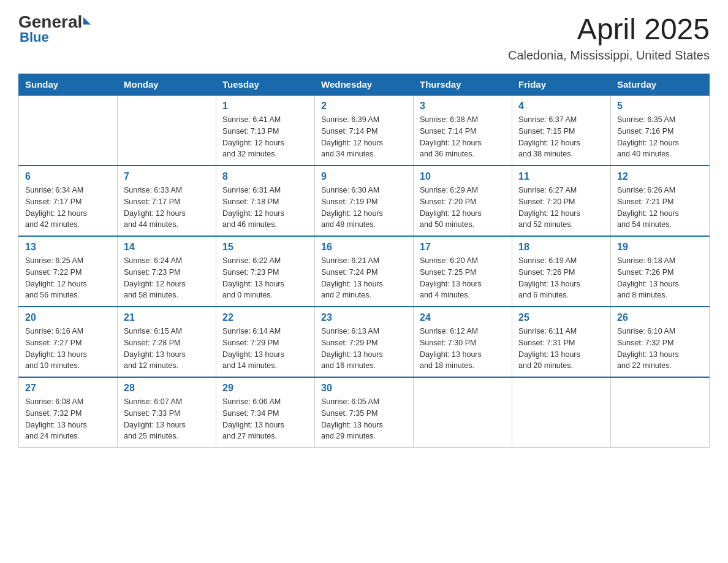  Describe the element at coordinates (661, 271) in the screenshot. I see `calendar-cell: 19Sunrise: 6:18 AM Sunset: 7:26 PM Dayli…` at that location.